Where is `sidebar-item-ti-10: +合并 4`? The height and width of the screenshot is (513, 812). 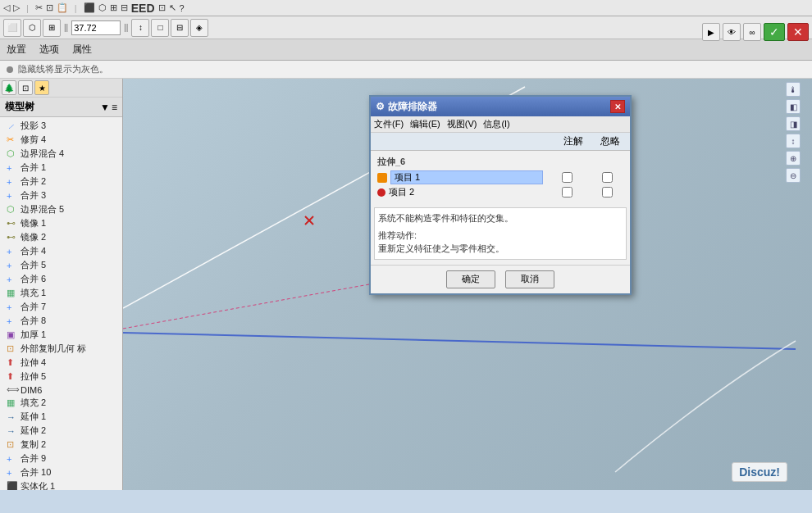 sidebar-item-ti-10: +合并 4 is located at coordinates (61, 251).